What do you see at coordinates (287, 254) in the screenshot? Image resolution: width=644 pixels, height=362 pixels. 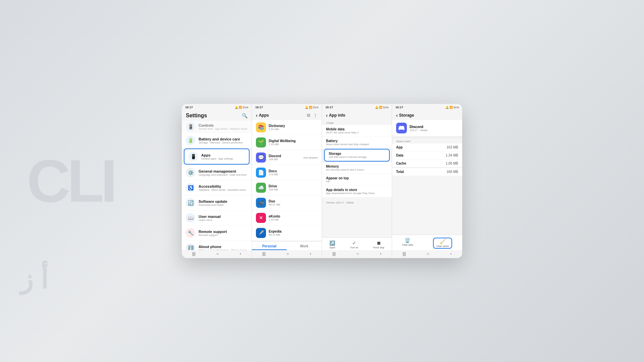 I see `nav-bar-2: ||| ○ ‹` at bounding box center [287, 254].